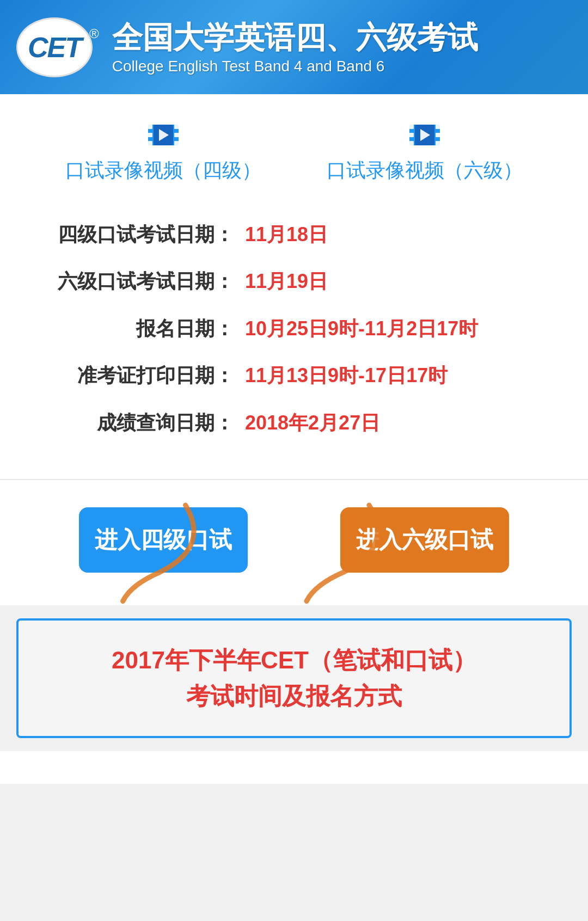 The image size is (588, 921). I want to click on cet-oval: CET, so click(54, 47).